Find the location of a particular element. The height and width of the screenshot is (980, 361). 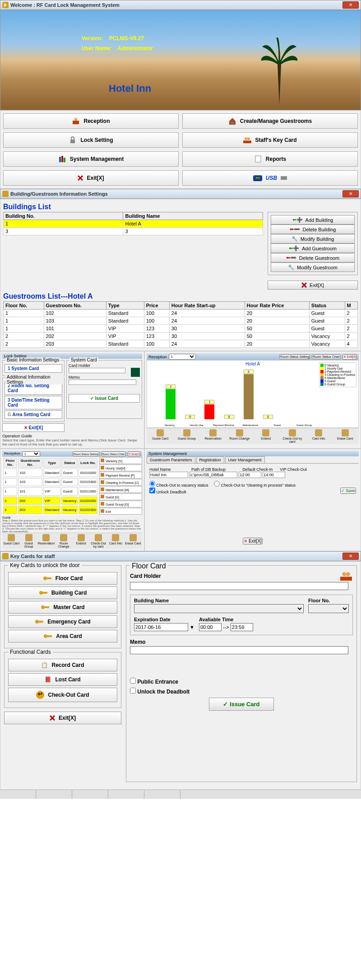

checkout-card-button: ↩Check-Out Card is located at coordinates (63, 695).